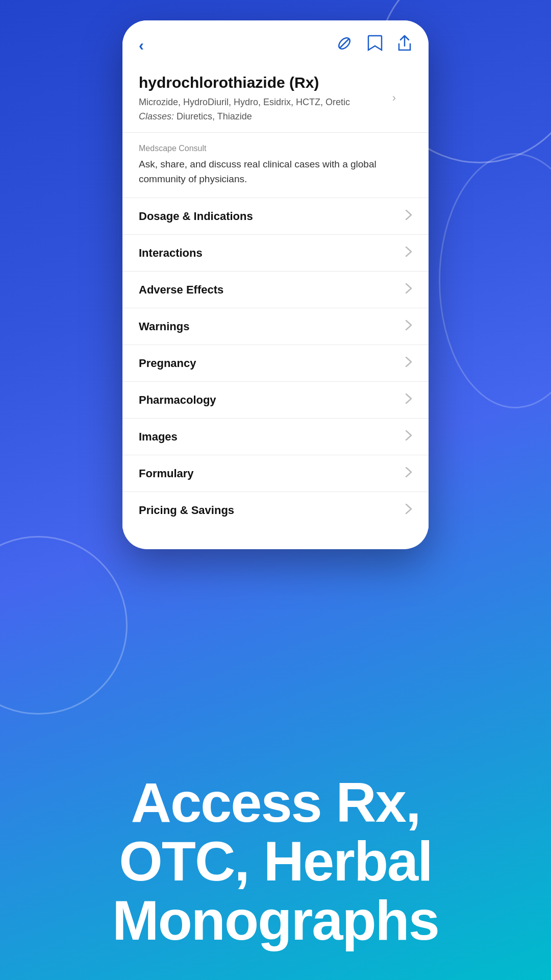  What do you see at coordinates (374, 45) in the screenshot?
I see `topbar-right` at bounding box center [374, 45].